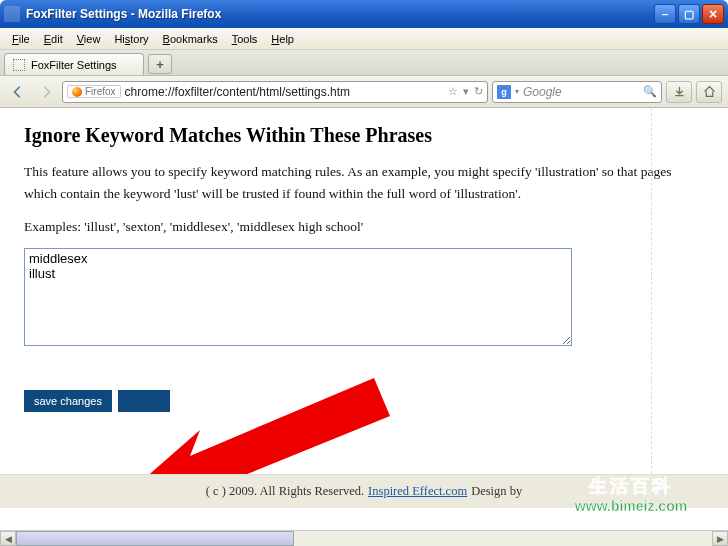  What do you see at coordinates (74, 64) in the screenshot?
I see `tab-active: FoxFilter Settings` at bounding box center [74, 64].